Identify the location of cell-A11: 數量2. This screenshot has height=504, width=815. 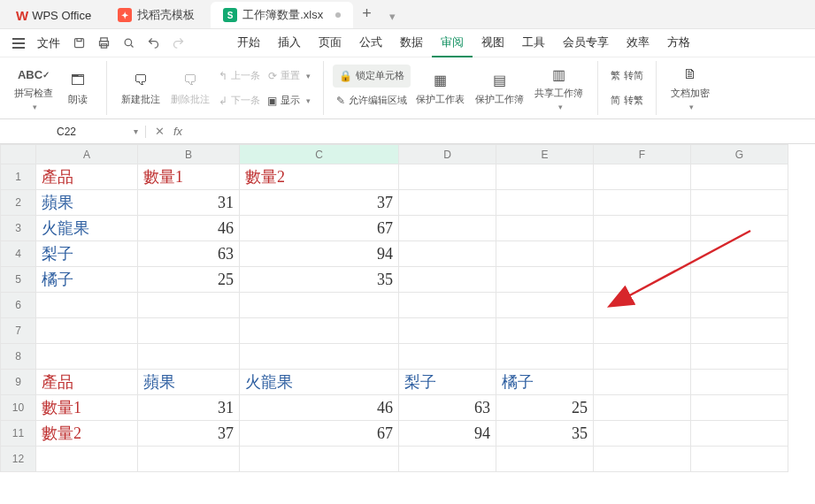
(87, 433).